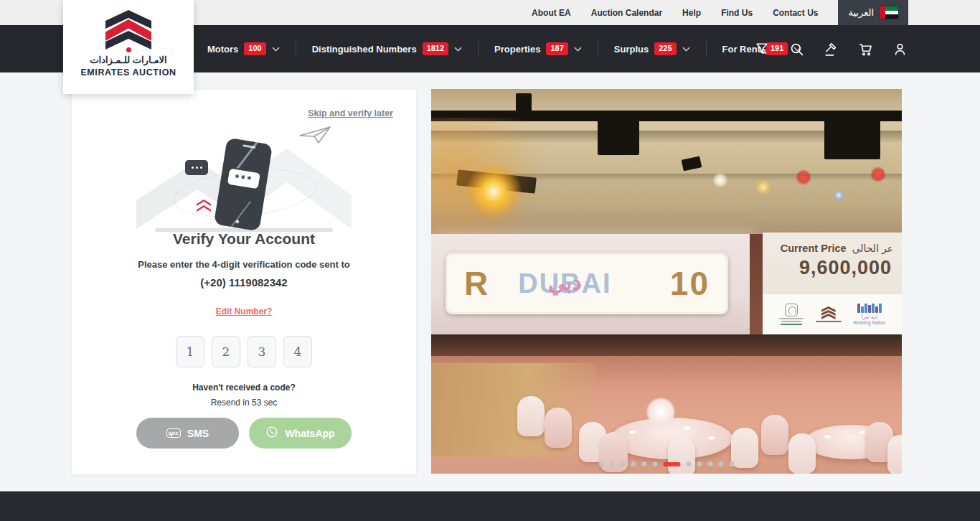  I want to click on verification-code-inputs, so click(244, 352).